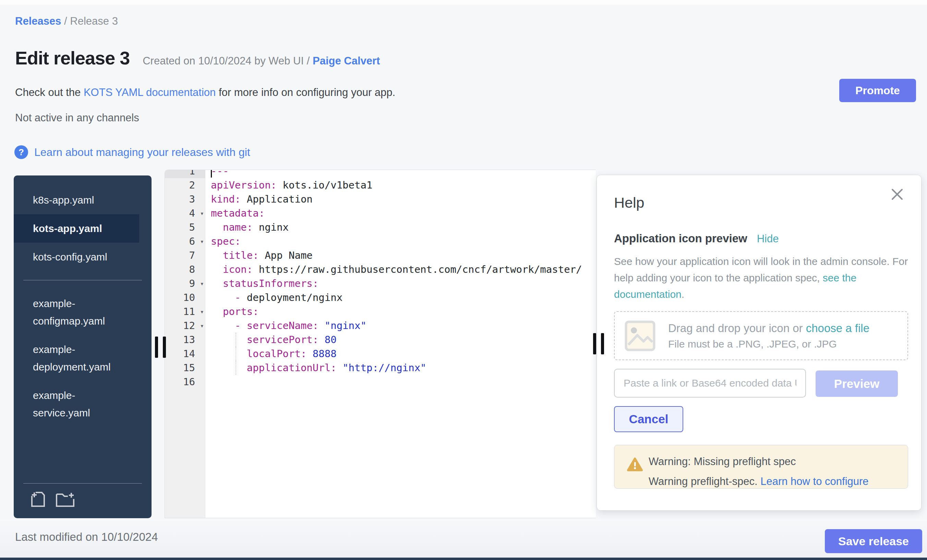  What do you see at coordinates (185, 214) in the screenshot?
I see `line-number: 4▾` at bounding box center [185, 214].